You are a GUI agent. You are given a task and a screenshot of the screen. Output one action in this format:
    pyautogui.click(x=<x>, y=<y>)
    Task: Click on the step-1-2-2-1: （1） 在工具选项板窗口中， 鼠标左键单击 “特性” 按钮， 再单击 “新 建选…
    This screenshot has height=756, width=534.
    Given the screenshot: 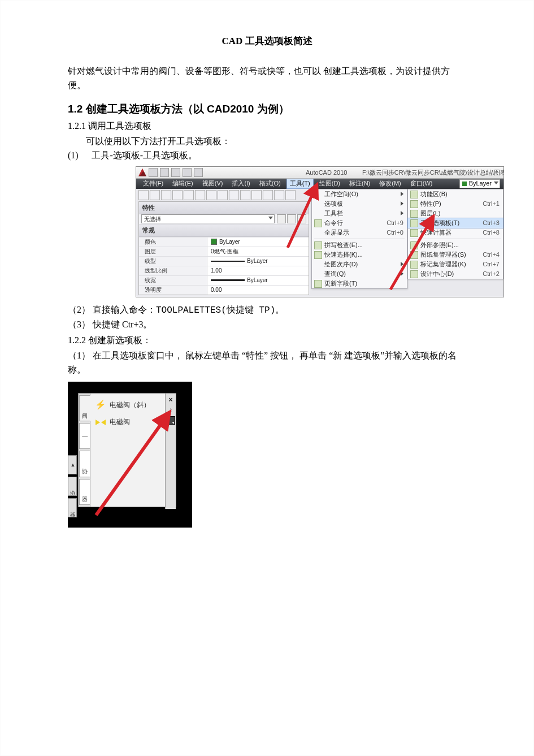 What is the action you would take?
    pyautogui.click(x=267, y=363)
    